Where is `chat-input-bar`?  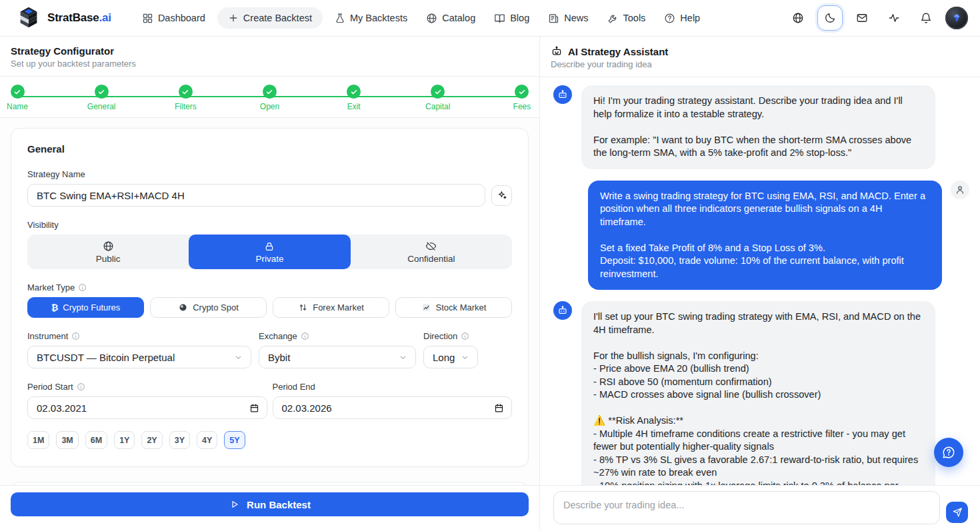 chat-input-bar is located at coordinates (760, 508).